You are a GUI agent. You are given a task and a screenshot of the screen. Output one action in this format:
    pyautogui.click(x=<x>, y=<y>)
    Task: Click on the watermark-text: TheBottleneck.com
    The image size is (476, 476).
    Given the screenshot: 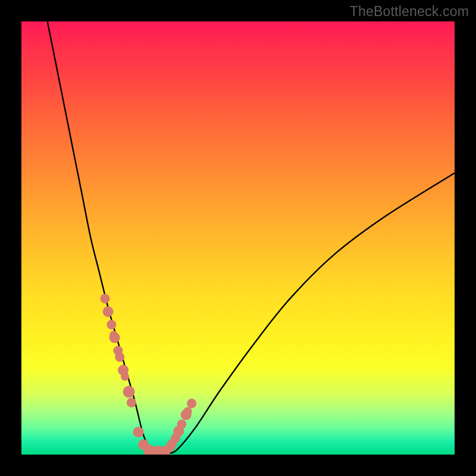 What is the action you would take?
    pyautogui.click(x=409, y=12)
    